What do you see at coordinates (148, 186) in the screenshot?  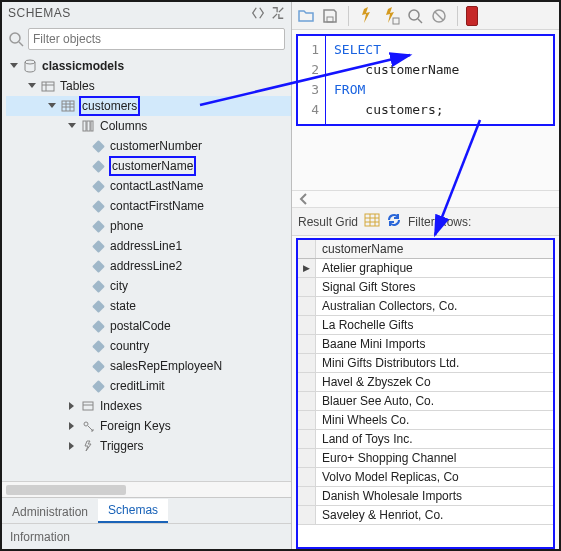 I see `tree-column: contactLastName` at bounding box center [148, 186].